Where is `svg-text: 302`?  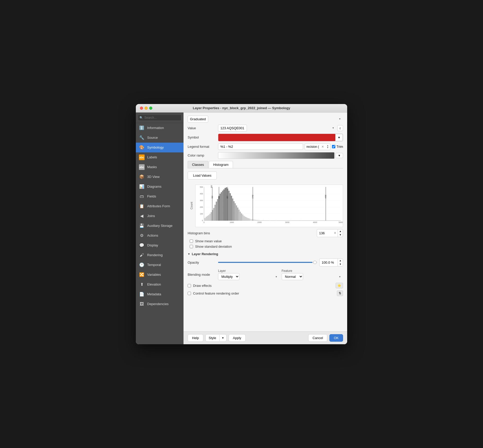 svg-text: 302 is located at coordinates (211, 186).